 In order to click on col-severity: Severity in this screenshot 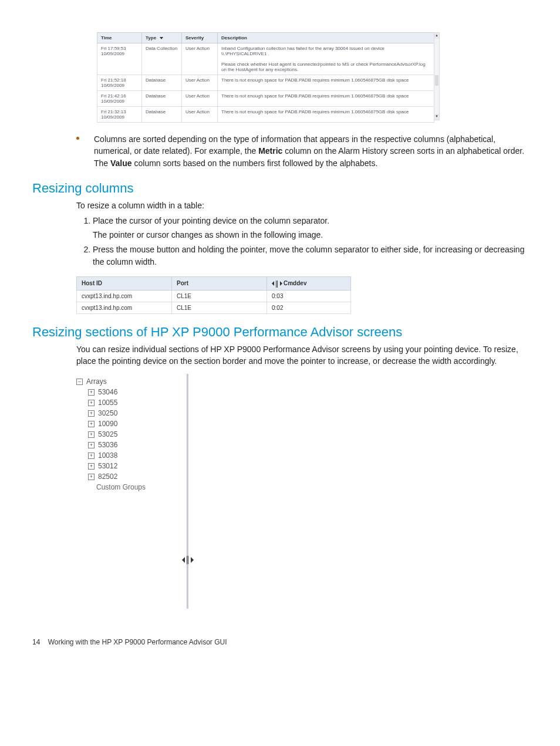, I will do `click(200, 38)`.